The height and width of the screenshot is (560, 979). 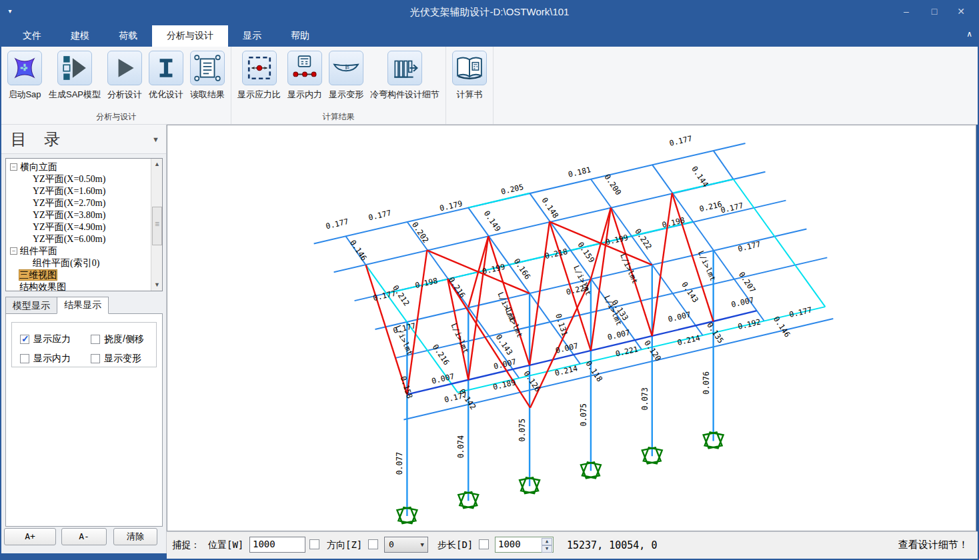 What do you see at coordinates (75, 68) in the screenshot?
I see `generate-model-icon` at bounding box center [75, 68].